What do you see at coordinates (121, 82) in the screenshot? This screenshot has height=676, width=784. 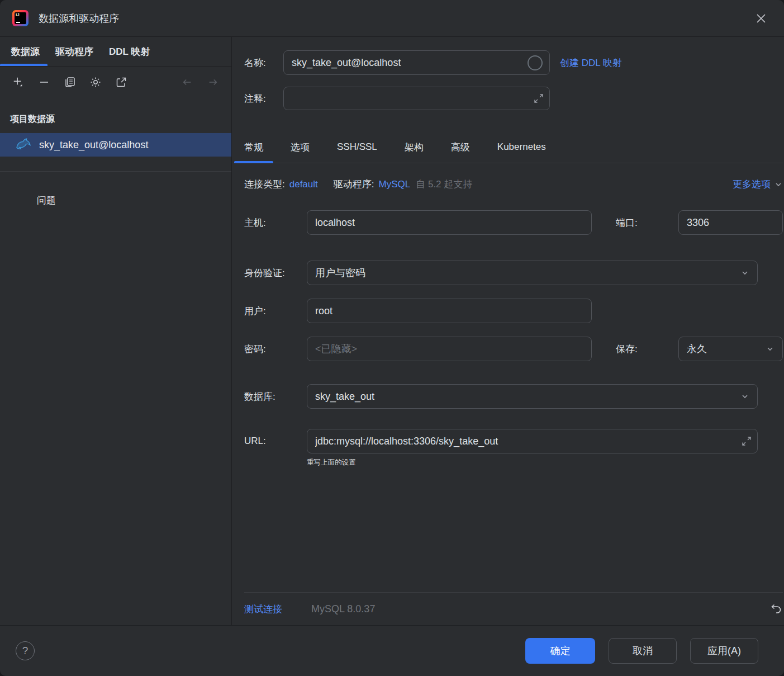 I see `open-in-new-icon` at bounding box center [121, 82].